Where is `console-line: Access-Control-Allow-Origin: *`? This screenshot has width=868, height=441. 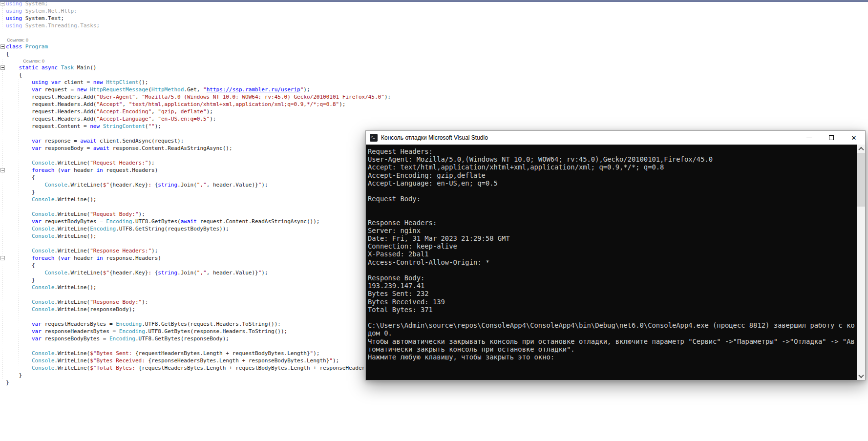
console-line: Access-Control-Allow-Origin: * is located at coordinates (612, 262).